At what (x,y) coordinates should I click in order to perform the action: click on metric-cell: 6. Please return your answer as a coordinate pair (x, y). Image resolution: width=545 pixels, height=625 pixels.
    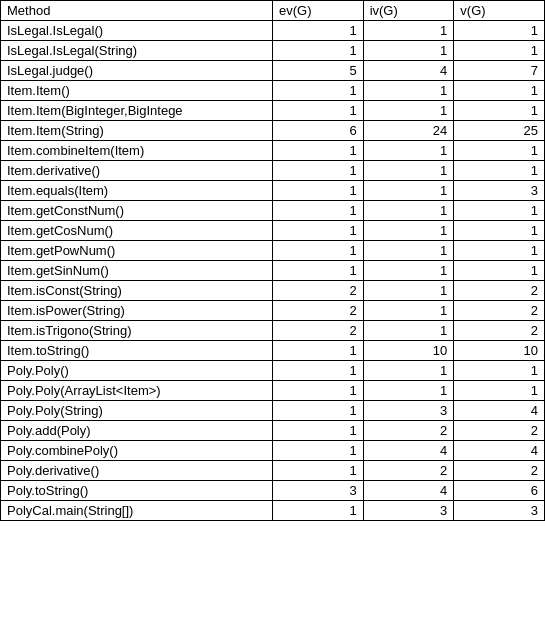
    Looking at the image, I should click on (318, 131).